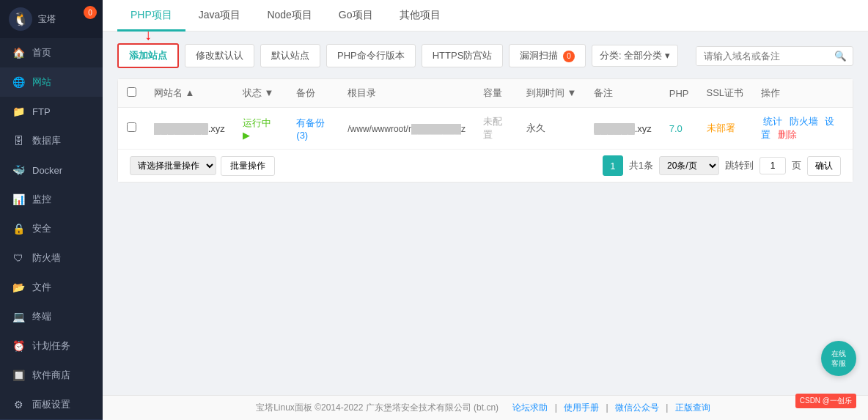 The height and width of the screenshot is (420, 868). What do you see at coordinates (18, 317) in the screenshot?
I see `terminal-icon: 💻` at bounding box center [18, 317].